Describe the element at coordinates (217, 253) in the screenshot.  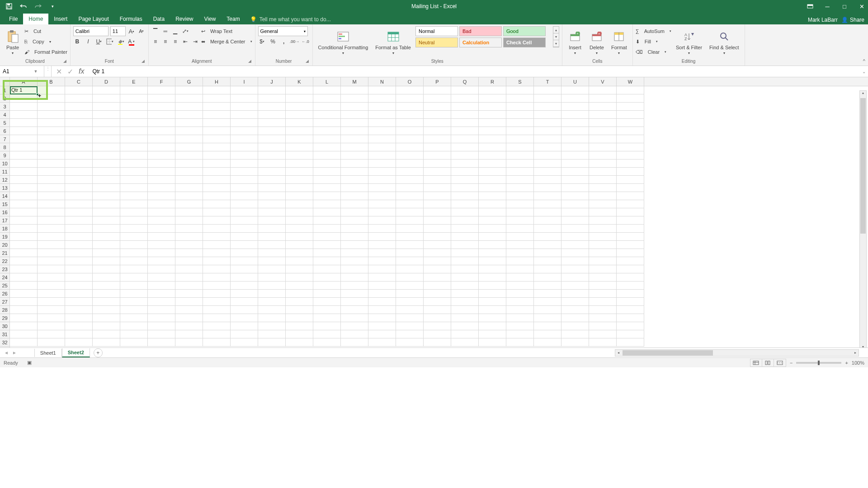
I see `cell-H21` at that location.